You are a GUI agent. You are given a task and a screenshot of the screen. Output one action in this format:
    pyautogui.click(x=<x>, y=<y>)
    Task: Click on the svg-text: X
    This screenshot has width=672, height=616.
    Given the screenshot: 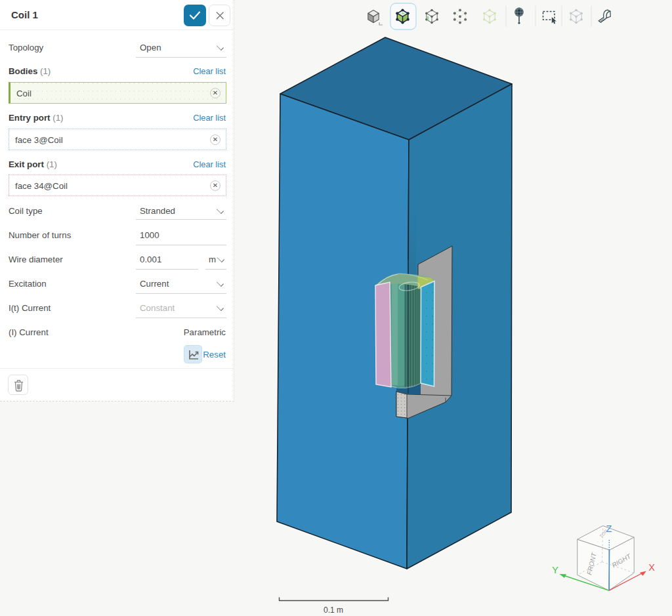 What is the action you would take?
    pyautogui.click(x=652, y=567)
    